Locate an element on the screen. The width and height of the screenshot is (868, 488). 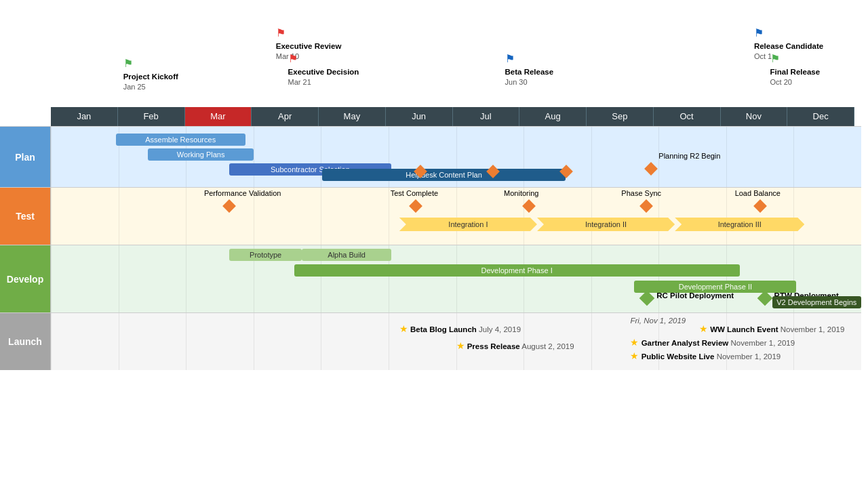
row-label-develop: Develop is located at coordinates (26, 279).